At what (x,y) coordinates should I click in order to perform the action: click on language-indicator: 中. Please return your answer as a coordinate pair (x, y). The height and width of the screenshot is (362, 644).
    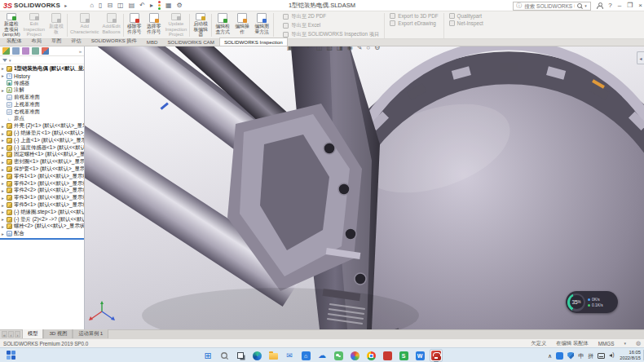
    Looking at the image, I should click on (580, 355).